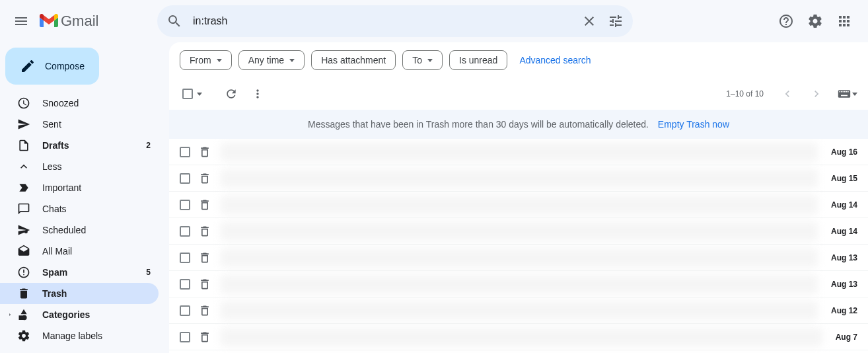 This screenshot has height=353, width=868. I want to click on filter-any-time: Any time, so click(271, 60).